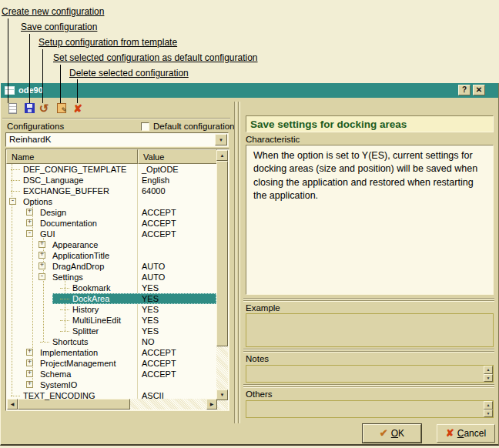  Describe the element at coordinates (112, 404) in the screenshot. I see `horizontal-scrollbar: ◀ ▶` at that location.